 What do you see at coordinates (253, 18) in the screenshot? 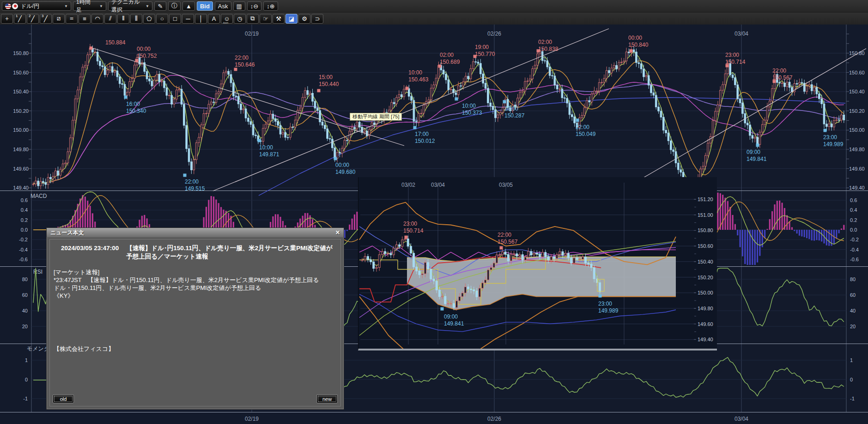
I see `copy-button: ⧉` at bounding box center [253, 18].